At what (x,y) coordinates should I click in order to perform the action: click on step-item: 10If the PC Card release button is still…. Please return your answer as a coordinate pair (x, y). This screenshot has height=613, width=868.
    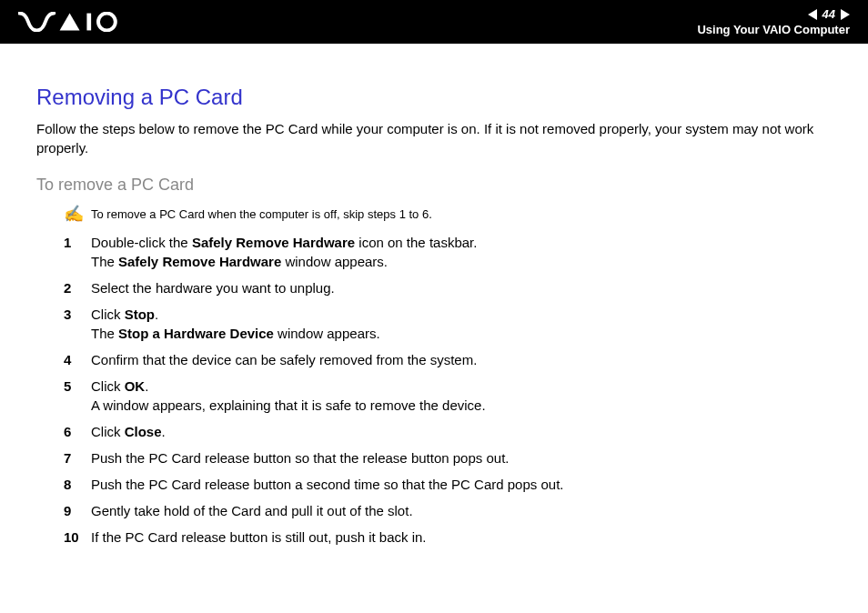
    Looking at the image, I should click on (434, 537).